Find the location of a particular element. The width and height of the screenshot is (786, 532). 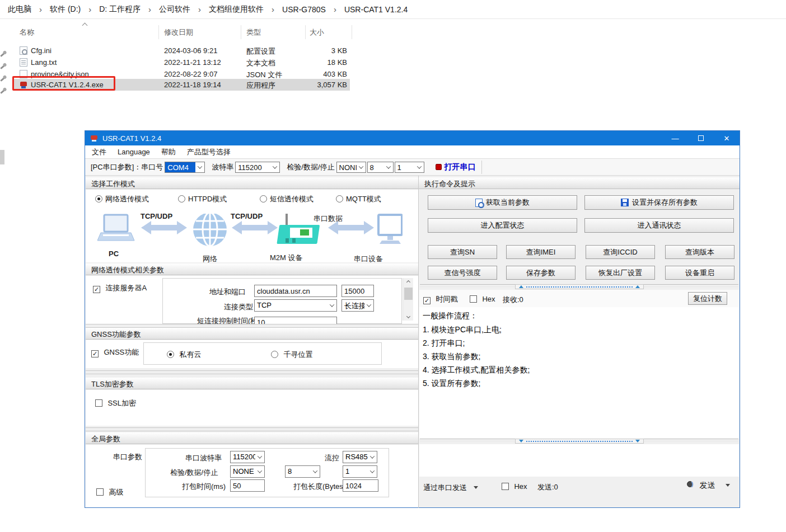

advanced-checkbox: 高级 is located at coordinates (110, 492).